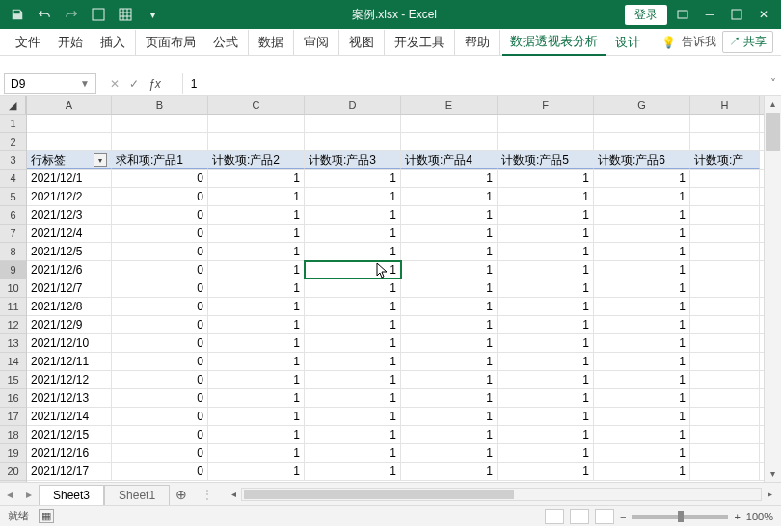  What do you see at coordinates (69, 306) in the screenshot?
I see `cell: 2021/12/8` at bounding box center [69, 306].